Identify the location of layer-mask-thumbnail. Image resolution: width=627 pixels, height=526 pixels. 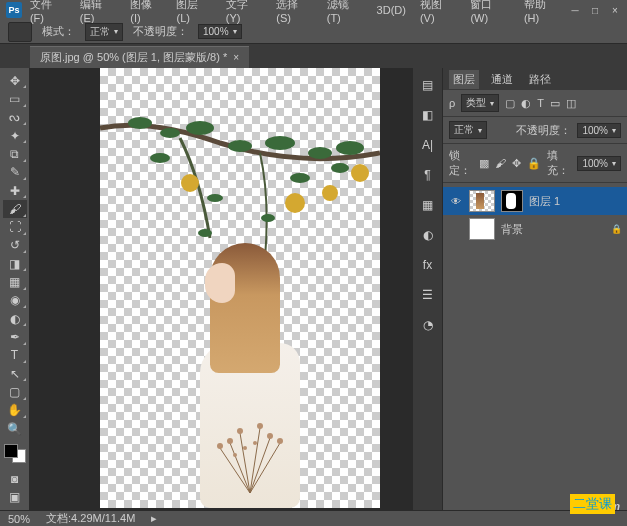
(512, 201).